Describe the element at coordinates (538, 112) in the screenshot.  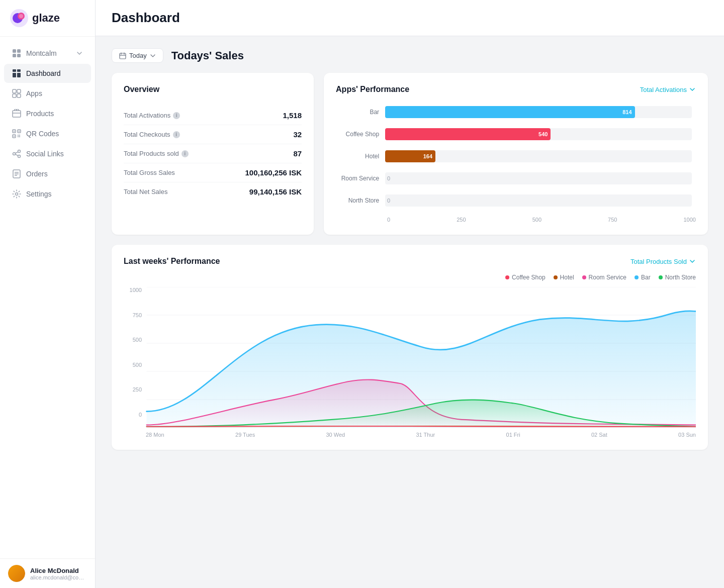
I see `bar-track: 814` at that location.